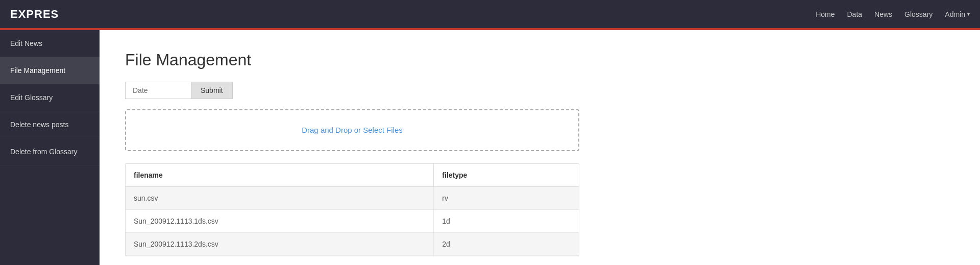 This screenshot has height=265, width=980. Describe the element at coordinates (540, 60) in the screenshot. I see `page-title: File Management` at that location.